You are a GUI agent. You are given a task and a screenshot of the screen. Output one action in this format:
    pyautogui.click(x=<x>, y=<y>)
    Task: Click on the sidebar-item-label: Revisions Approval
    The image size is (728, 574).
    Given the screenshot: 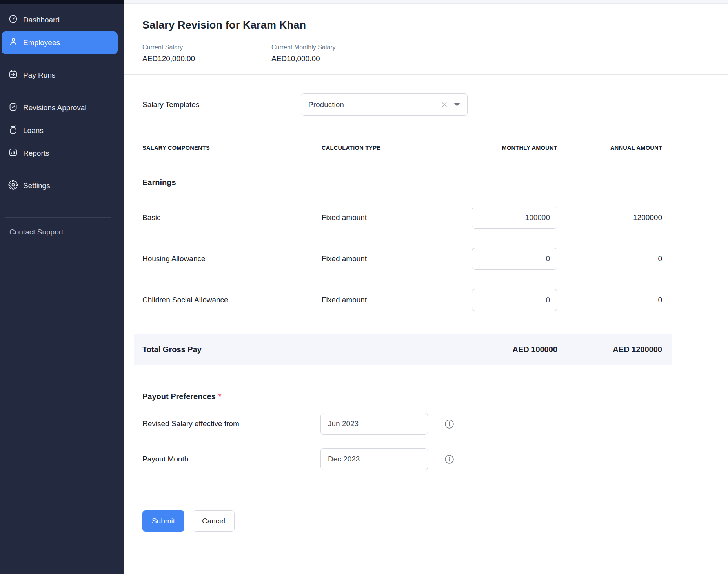 What is the action you would take?
    pyautogui.click(x=55, y=108)
    